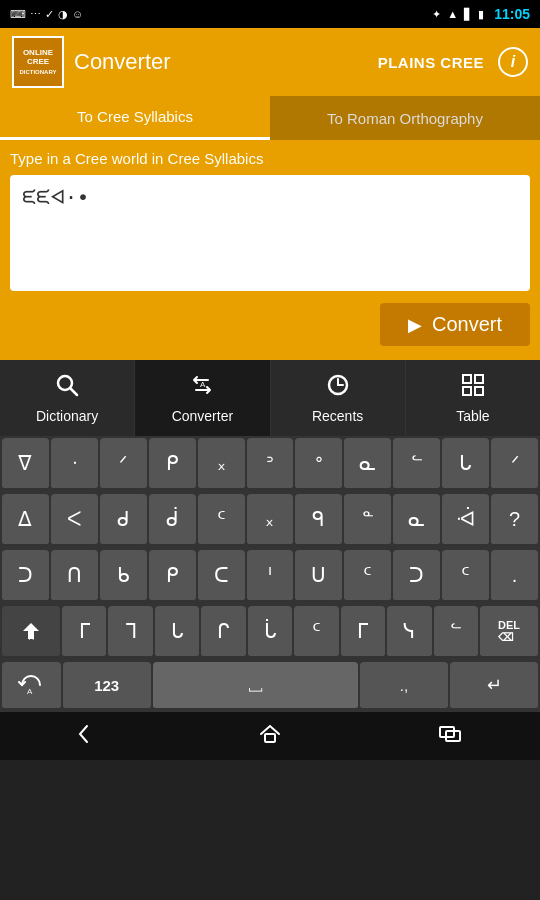  What do you see at coordinates (46, 14) in the screenshot?
I see `status-icons: ⌨ ⋯ ✓ ◑ ☺` at bounding box center [46, 14].